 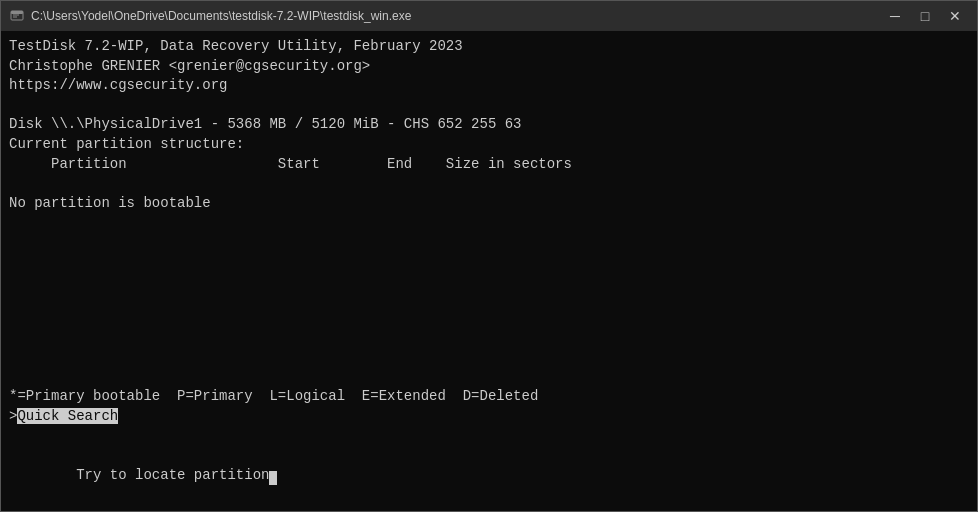 What do you see at coordinates (489, 86) in the screenshot?
I see `website-line: https://www.cgsecurity.org` at bounding box center [489, 86].